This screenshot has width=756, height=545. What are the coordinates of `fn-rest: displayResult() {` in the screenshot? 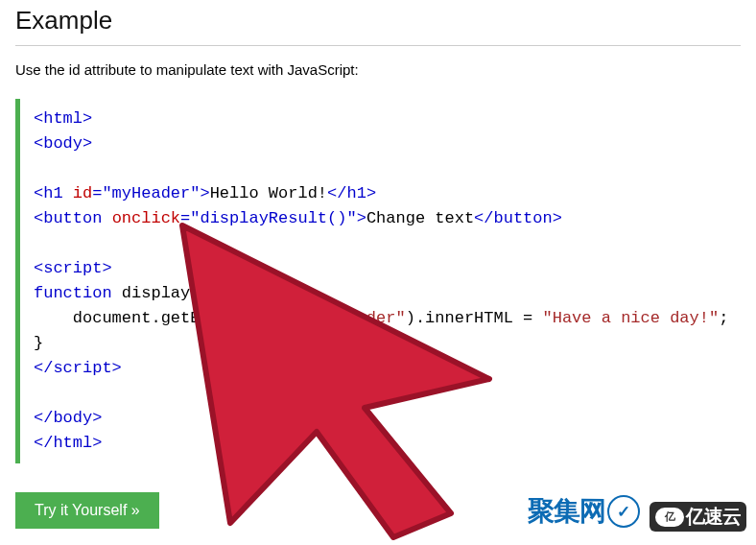 It's located at (201, 294).